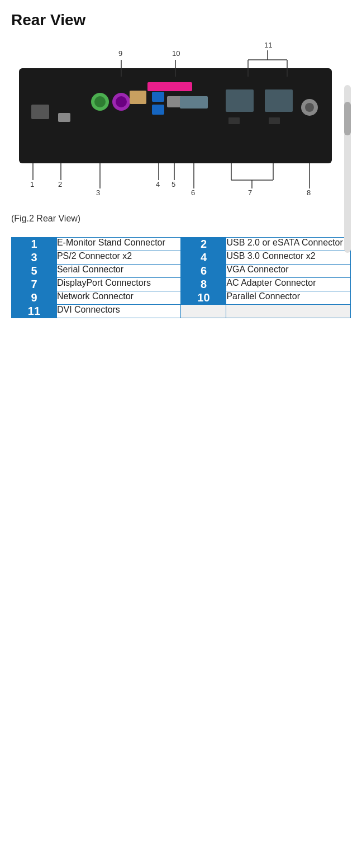 This screenshot has height=868, width=362. What do you see at coordinates (181, 277) in the screenshot?
I see `connector-table: 1E-Monitor Stand Connector2USB 2.0 or eS…` at bounding box center [181, 277].